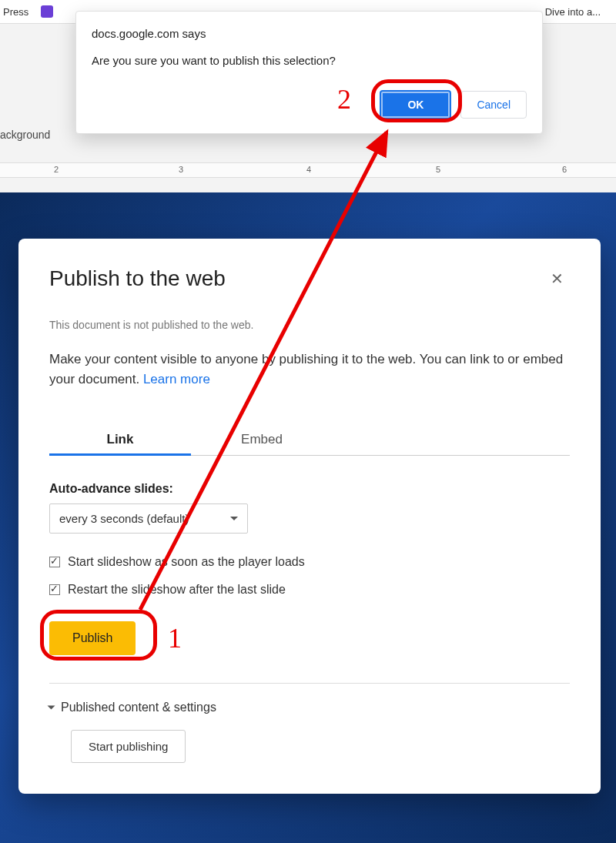 This screenshot has width=616, height=843. Describe the element at coordinates (49, 12) in the screenshot. I see `bookmark-item-ws` at that location.